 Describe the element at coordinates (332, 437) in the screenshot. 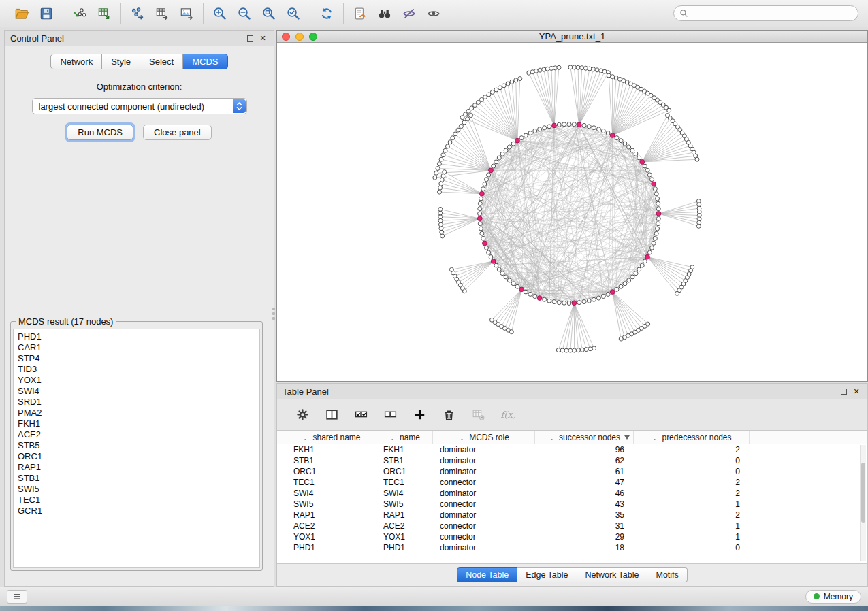

I see `column-header-shared-name: shared name` at that location.